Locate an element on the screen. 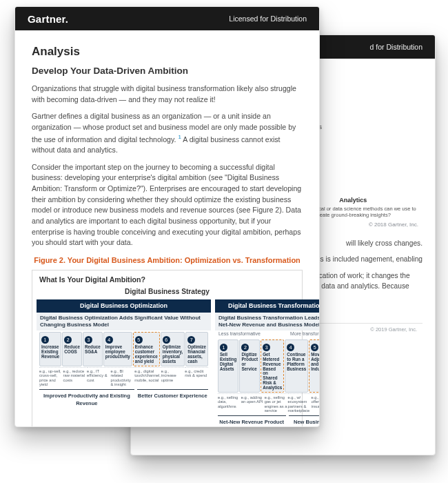  step-card: 1Increase Existing Revenue is located at coordinates (50, 349).